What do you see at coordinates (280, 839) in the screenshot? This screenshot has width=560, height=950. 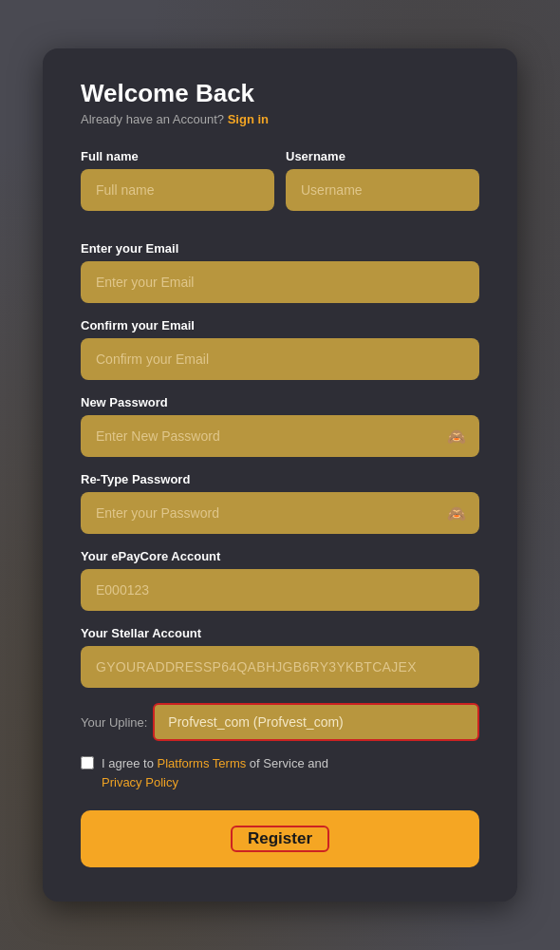 I see `register-button: Register` at bounding box center [280, 839].